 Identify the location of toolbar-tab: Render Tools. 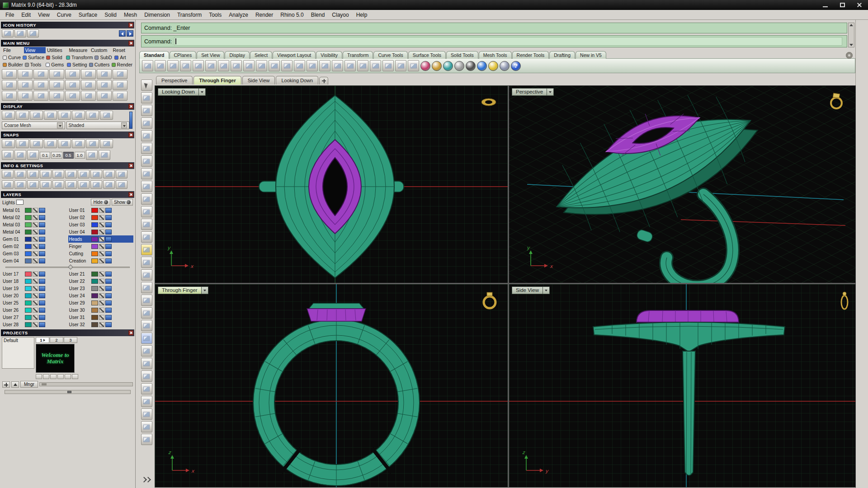
(531, 55).